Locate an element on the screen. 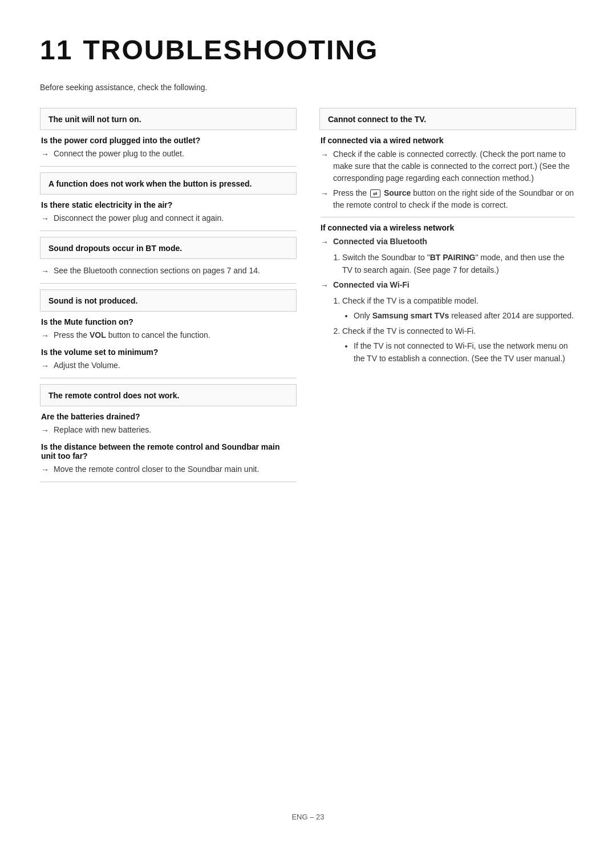  wired-network-section: If connected via a wired network → Check… is located at coordinates (448, 173).